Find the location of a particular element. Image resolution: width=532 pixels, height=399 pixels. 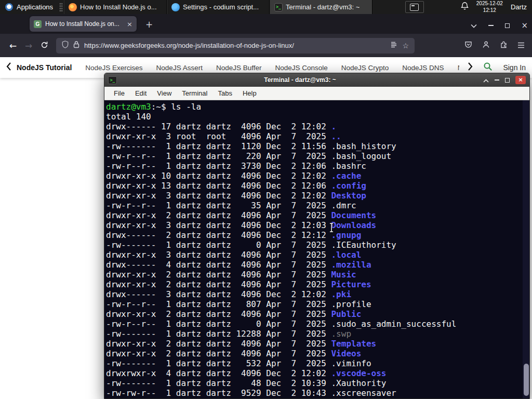

terminal-scrollbar is located at coordinates (526, 249).